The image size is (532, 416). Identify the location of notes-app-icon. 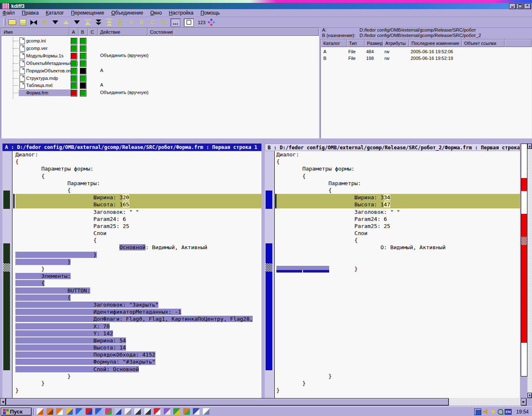
(40, 411).